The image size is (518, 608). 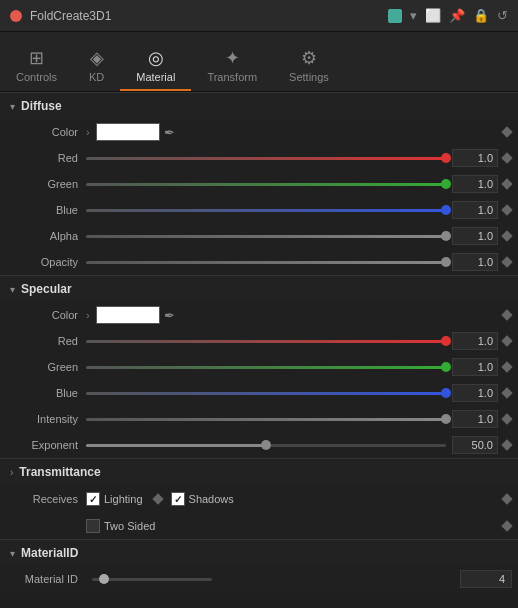 I want to click on lighting-label: Lighting, so click(x=124, y=499).